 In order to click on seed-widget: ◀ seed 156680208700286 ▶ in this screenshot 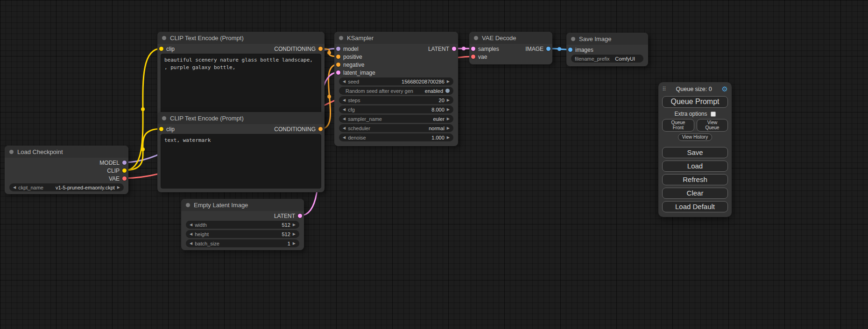, I will do `click(396, 81)`.